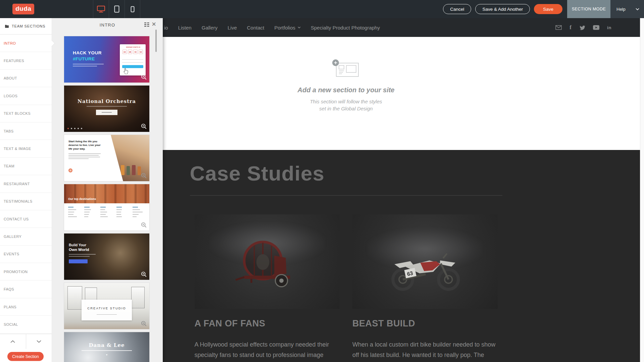 The image size is (644, 362). What do you see at coordinates (26, 307) in the screenshot?
I see `sidebar-item: PLANS` at bounding box center [26, 307].